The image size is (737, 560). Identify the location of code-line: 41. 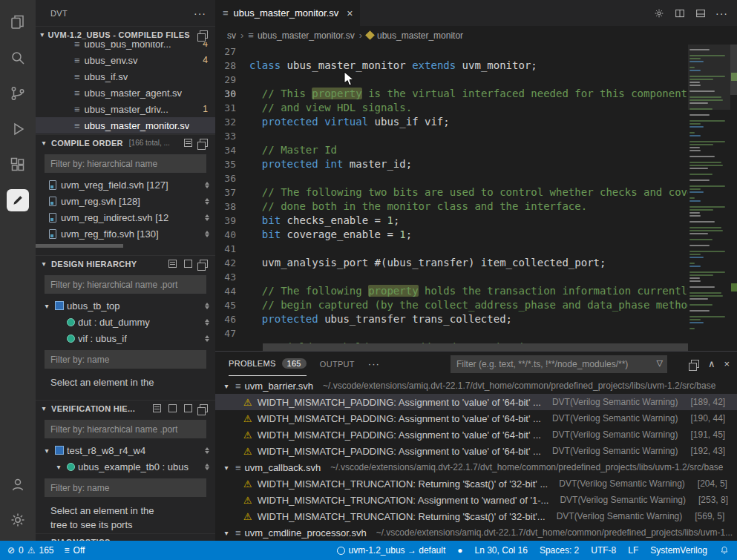
(451, 249).